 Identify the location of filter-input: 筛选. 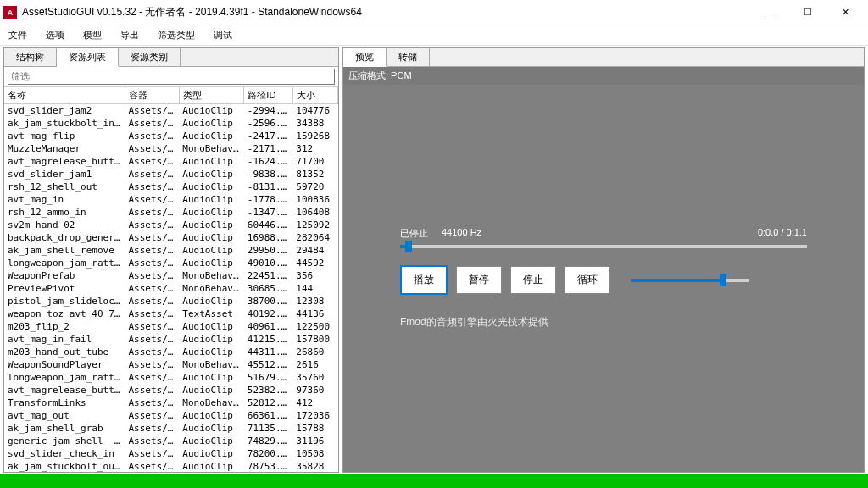
(171, 76).